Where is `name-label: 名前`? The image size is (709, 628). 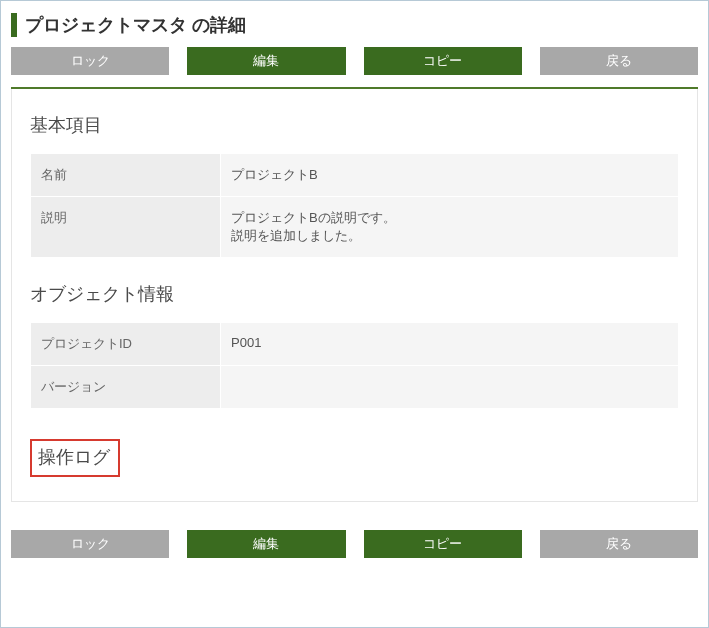
name-label: 名前 is located at coordinates (126, 176).